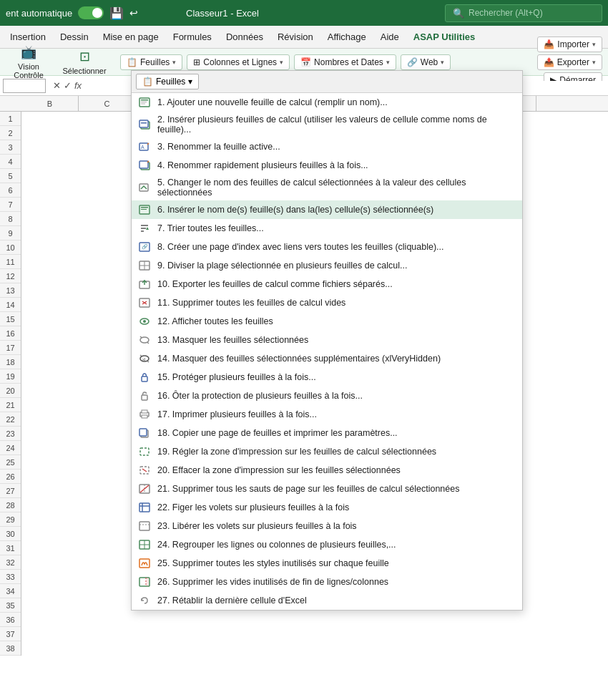 Image resolution: width=608 pixels, height=700 pixels. What do you see at coordinates (10, 563) in the screenshot?
I see `row-32: 32` at bounding box center [10, 563].